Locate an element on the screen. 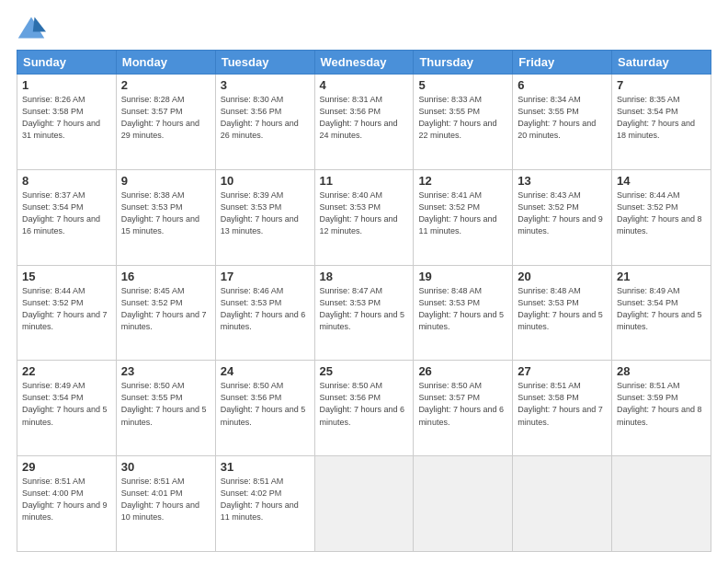 The width and height of the screenshot is (728, 563). day-info: Sunrise: 8:41 AMSunset: 3:52 PMDaylight:… is located at coordinates (463, 213).